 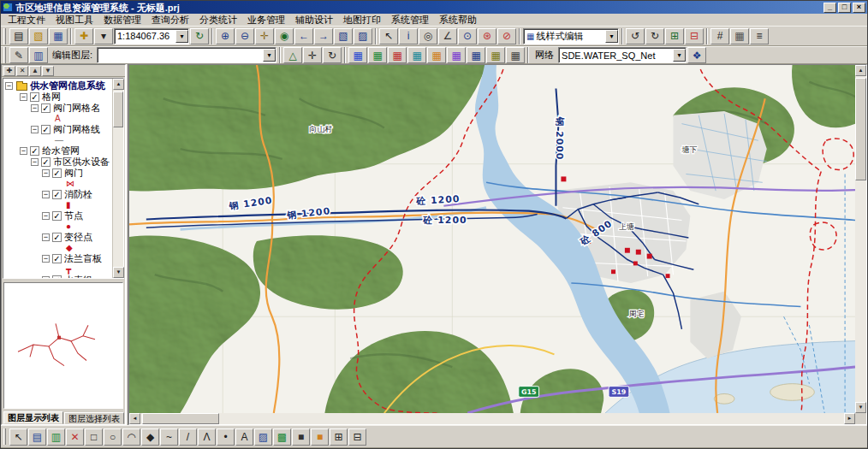 I want to click on tree-scroll-up-button: ▲, so click(x=118, y=84).